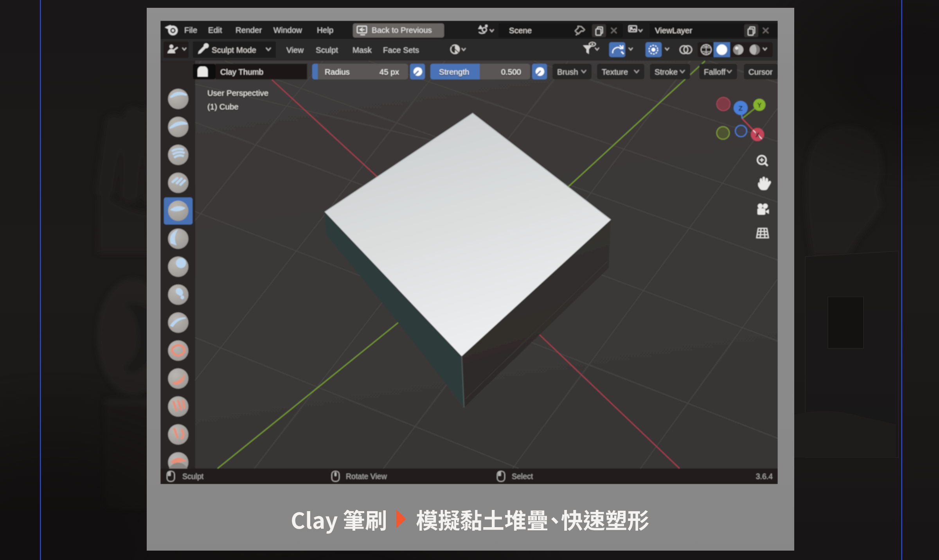 The image size is (939, 560). I want to click on svg-text: Stroke, so click(666, 72).